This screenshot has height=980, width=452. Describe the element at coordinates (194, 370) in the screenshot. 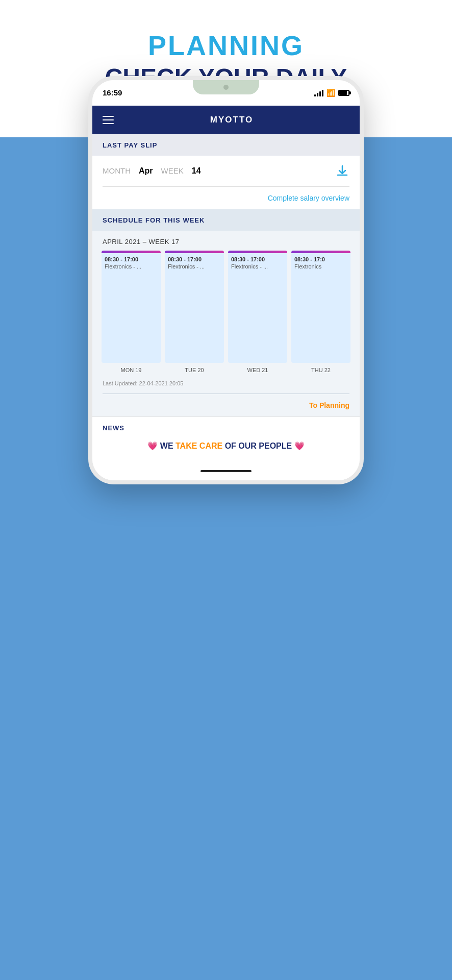

I see `day-tue: TUE 20` at that location.